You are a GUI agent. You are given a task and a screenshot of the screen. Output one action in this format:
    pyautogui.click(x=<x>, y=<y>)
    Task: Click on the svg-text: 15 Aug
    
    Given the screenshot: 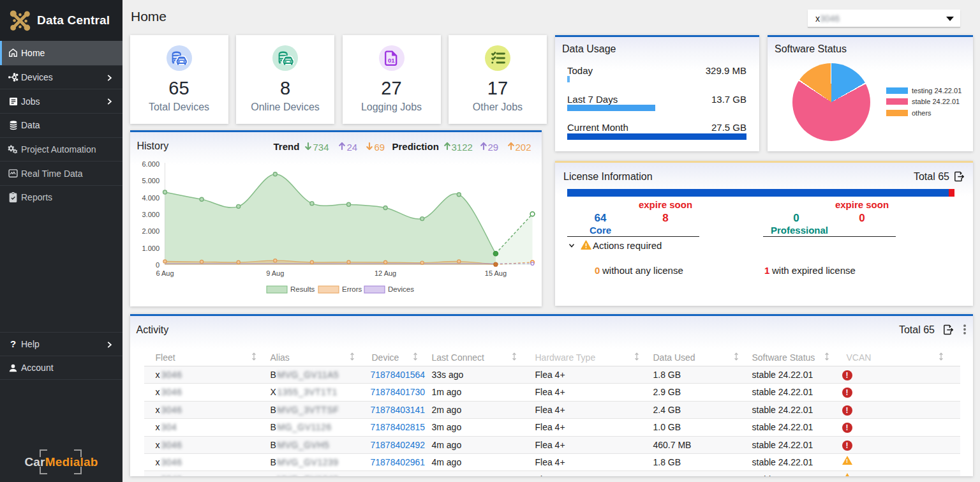 What is the action you would take?
    pyautogui.click(x=495, y=273)
    